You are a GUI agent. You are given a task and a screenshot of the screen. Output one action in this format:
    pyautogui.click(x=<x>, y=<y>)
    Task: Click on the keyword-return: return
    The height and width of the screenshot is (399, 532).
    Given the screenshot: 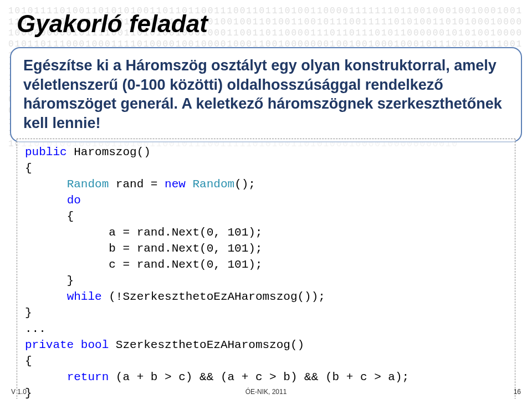 What is the action you would take?
    pyautogui.click(x=88, y=377)
    